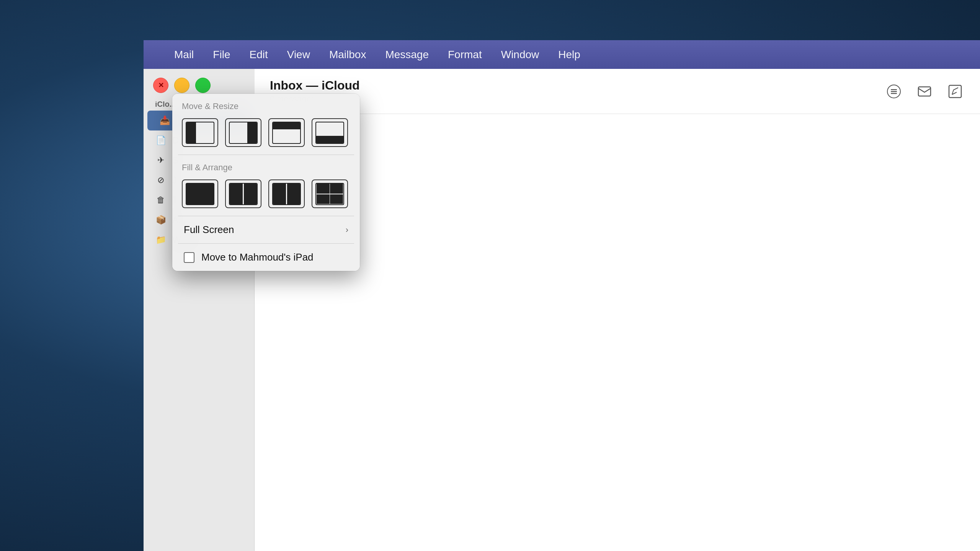 The image size is (980, 551). I want to click on left-bar, so click(191, 133).